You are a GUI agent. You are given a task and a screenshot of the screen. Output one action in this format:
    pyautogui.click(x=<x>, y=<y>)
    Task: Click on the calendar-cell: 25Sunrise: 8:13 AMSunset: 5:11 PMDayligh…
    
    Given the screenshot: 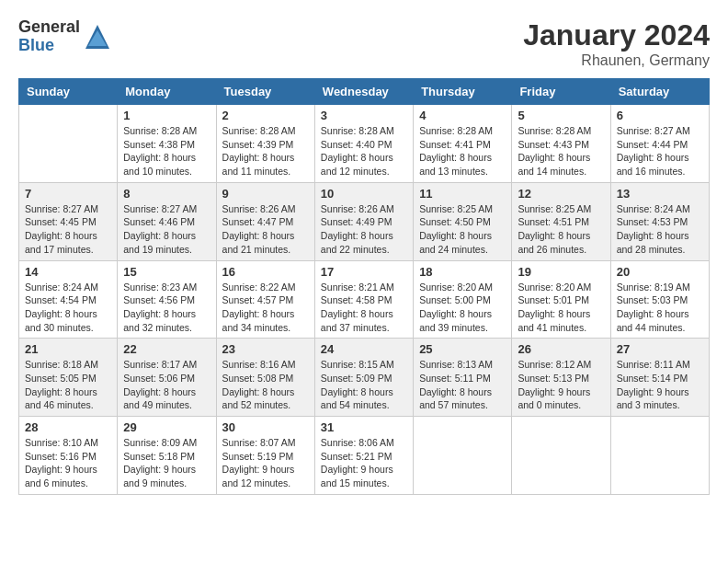 What is the action you would take?
    pyautogui.click(x=463, y=377)
    